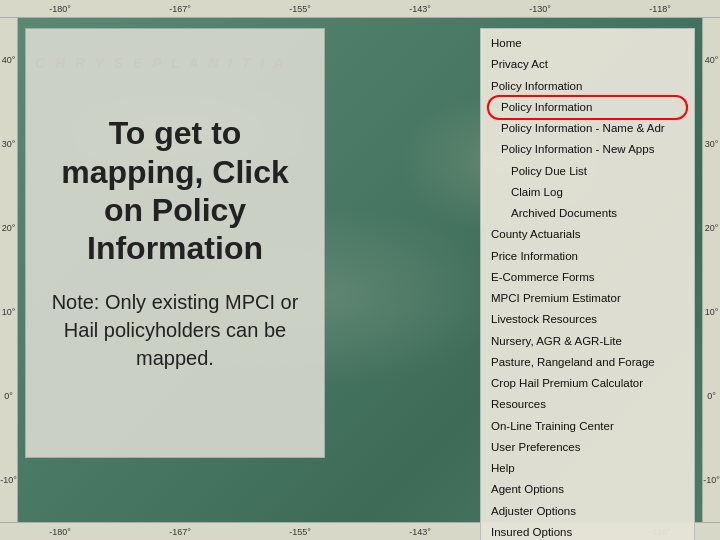  Describe the element at coordinates (420, 532) in the screenshot. I see `ruler-bottom-label: -143°` at that location.